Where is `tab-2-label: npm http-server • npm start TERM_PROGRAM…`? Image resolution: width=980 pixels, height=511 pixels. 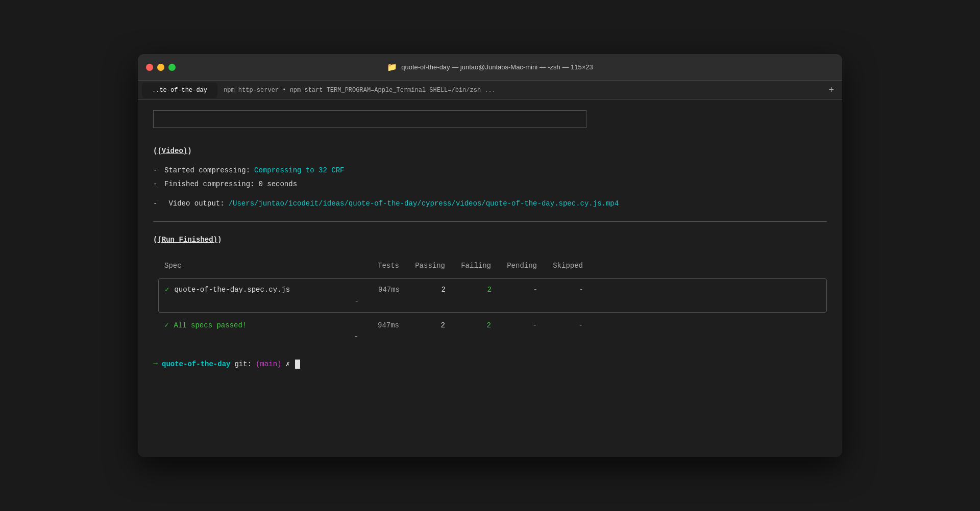
tab-2-label: npm http-server • npm start TERM_PROGRAM… is located at coordinates (359, 90).